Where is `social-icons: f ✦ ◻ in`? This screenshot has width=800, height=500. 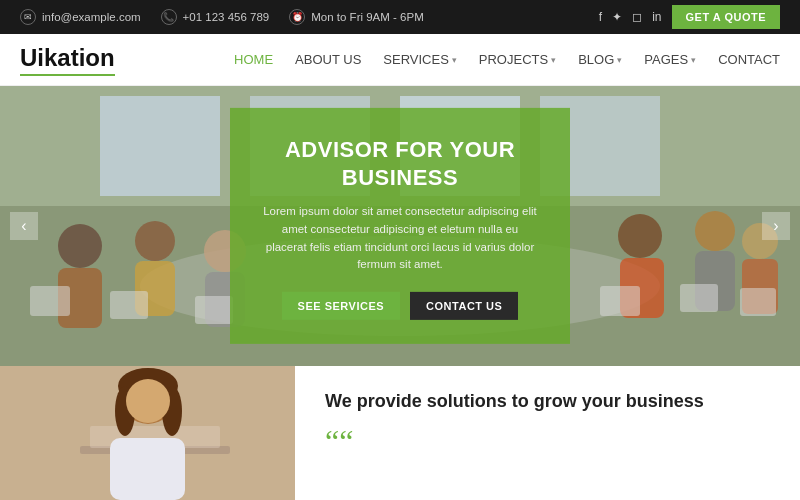
social-icons: f ✦ ◻ in is located at coordinates (630, 17).